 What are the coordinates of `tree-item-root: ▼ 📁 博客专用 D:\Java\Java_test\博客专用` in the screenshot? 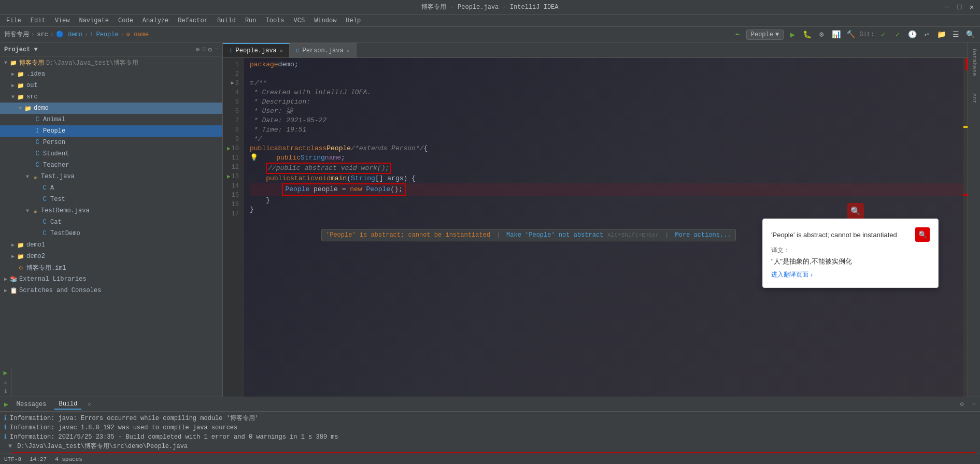 It's located at (111, 63).